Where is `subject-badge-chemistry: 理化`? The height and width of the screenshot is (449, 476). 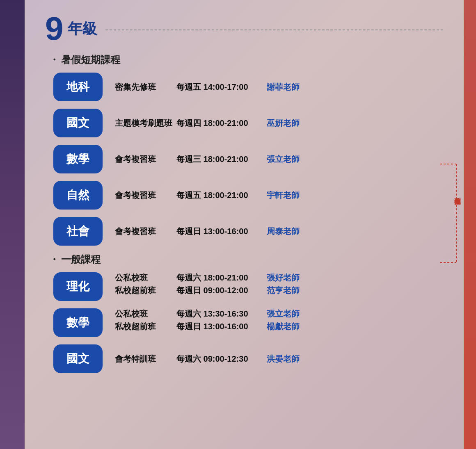
subject-badge-chemistry: 理化 is located at coordinates (78, 287).